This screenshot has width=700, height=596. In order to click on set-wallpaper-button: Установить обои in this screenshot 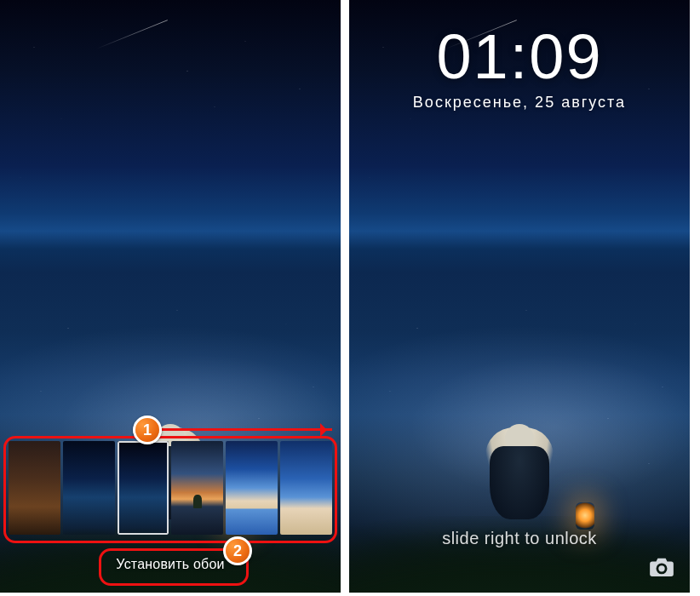, I will do `click(170, 564)`.